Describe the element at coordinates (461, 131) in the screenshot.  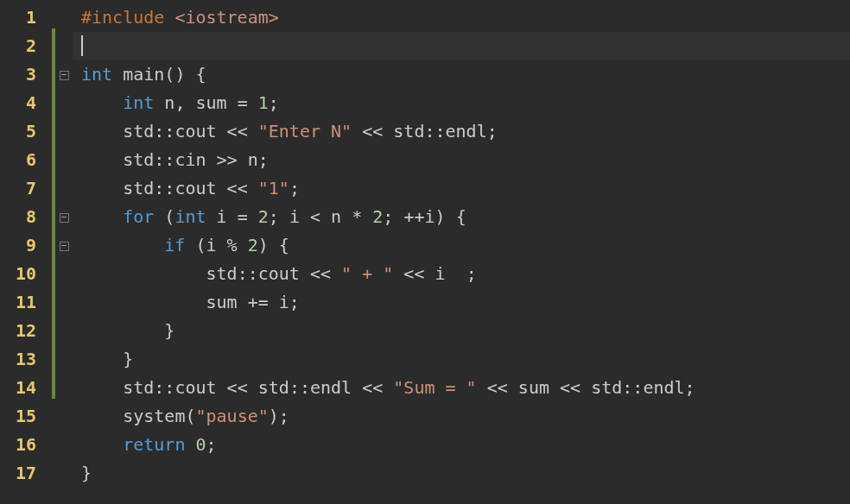
I see `code-line: std::cout << "Enter N" << std::endl;` at that location.